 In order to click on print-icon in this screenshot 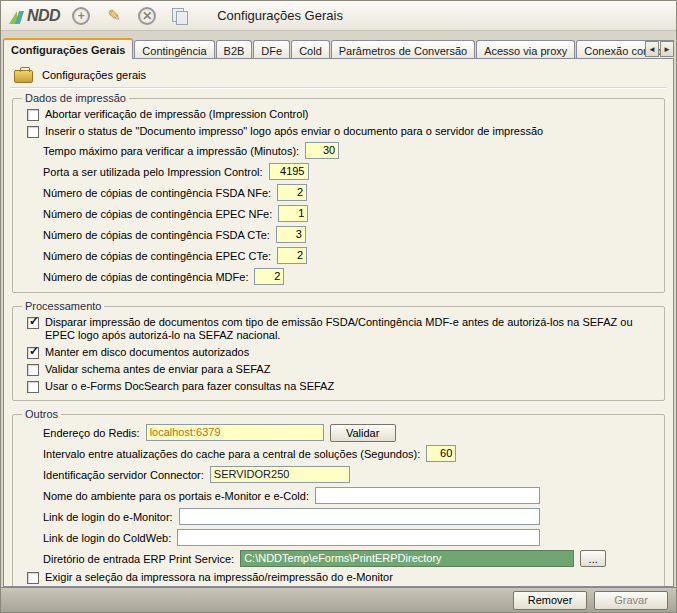, I will do `click(180, 16)`.